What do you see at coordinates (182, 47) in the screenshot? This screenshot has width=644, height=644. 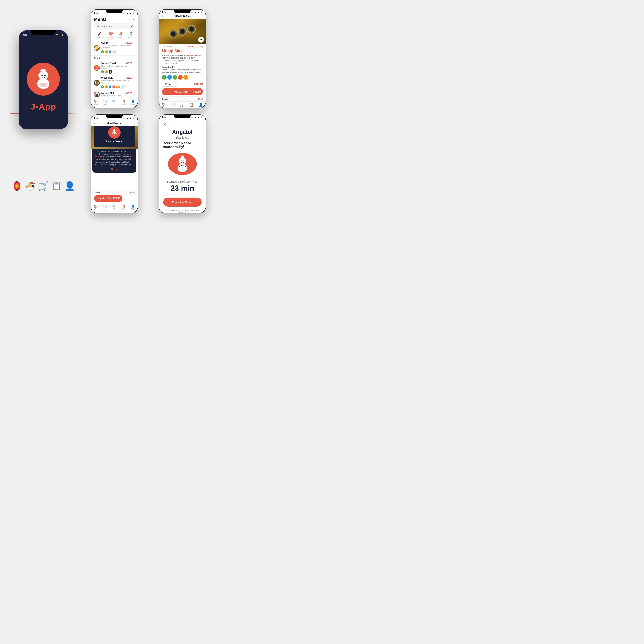 I see `mp-rating-row: 7 oz | 340 cal ★★★★☆ (462)` at bounding box center [182, 47].